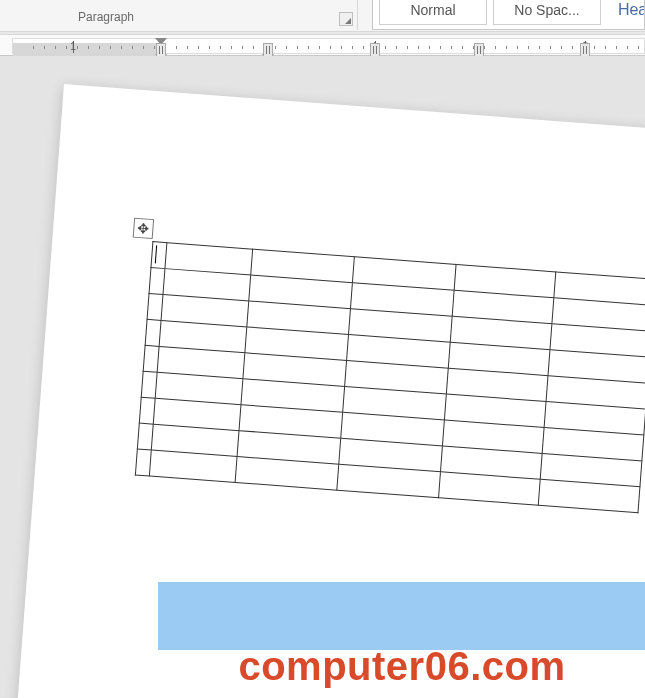 The width and height of the screenshot is (645, 698). I want to click on watermark-band, so click(402, 616).